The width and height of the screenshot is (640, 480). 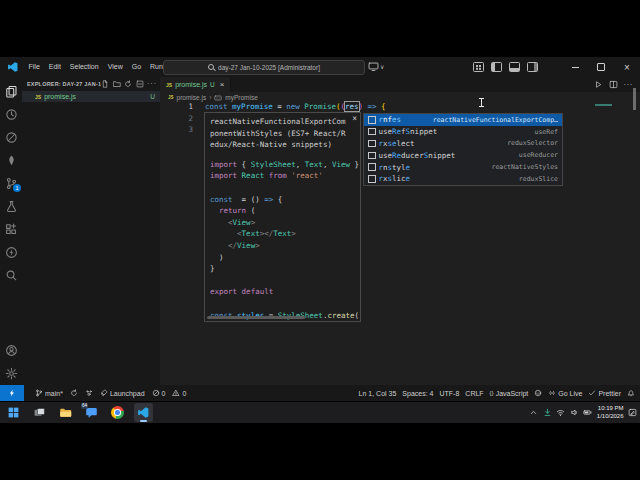 I want to click on broadcast-icon, so click(x=552, y=393).